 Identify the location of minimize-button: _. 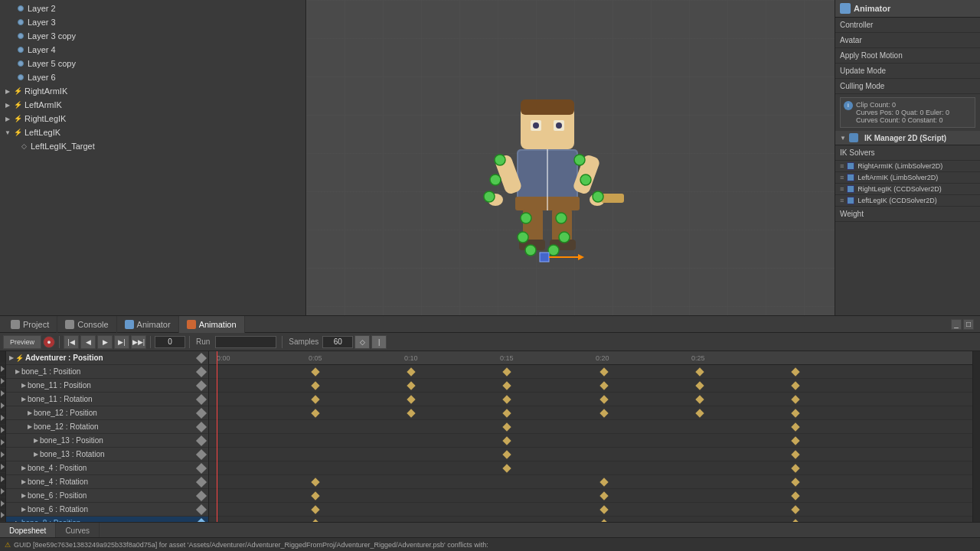
(956, 324).